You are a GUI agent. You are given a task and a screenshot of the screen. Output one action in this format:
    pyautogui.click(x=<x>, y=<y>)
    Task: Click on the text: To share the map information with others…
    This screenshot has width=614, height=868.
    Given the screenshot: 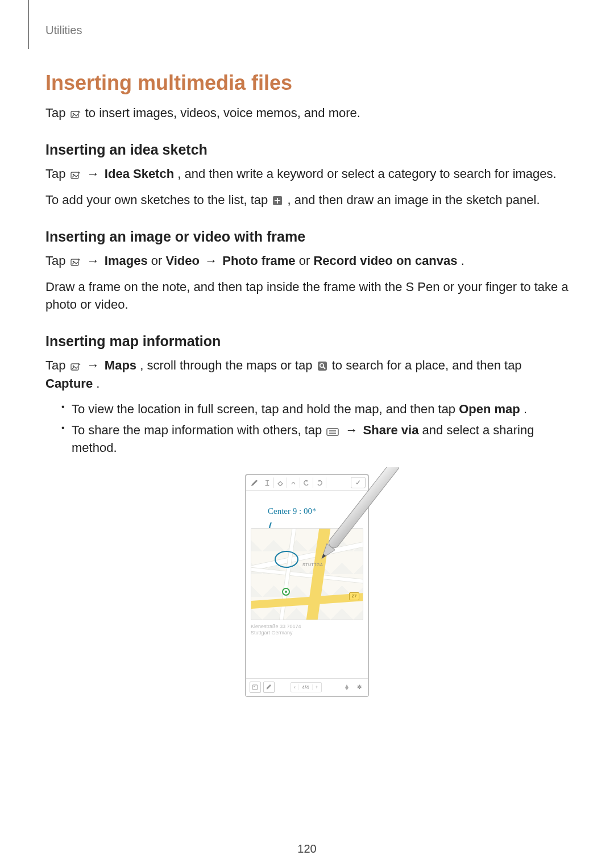 What is the action you would take?
    pyautogui.click(x=198, y=430)
    